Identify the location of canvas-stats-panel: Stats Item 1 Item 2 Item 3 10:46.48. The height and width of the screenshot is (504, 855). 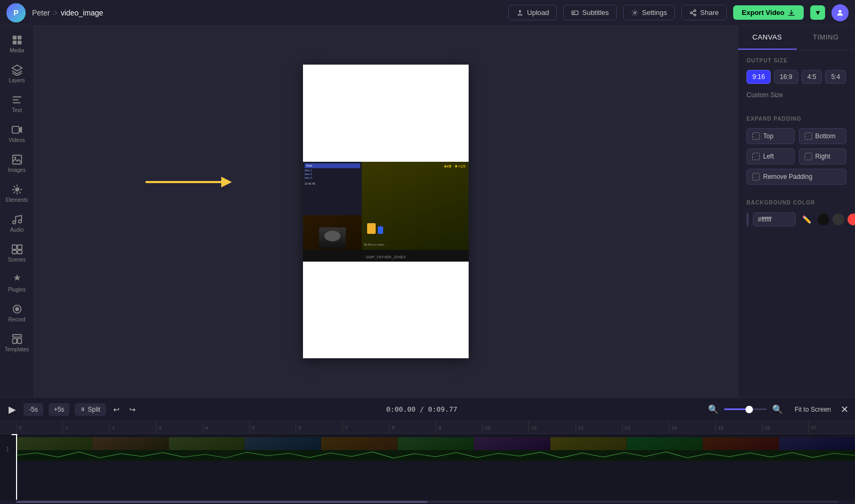
(332, 188).